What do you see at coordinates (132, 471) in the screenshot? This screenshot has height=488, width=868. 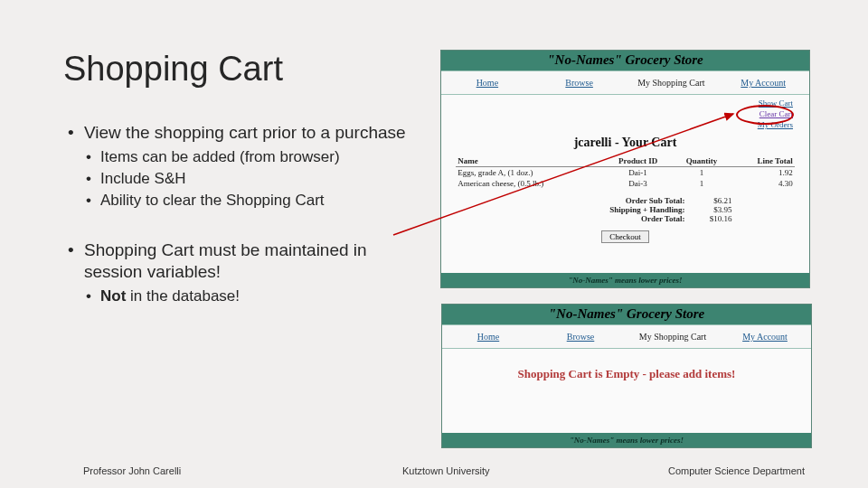 I see `footer-left: Professor John Carelli` at bounding box center [132, 471].